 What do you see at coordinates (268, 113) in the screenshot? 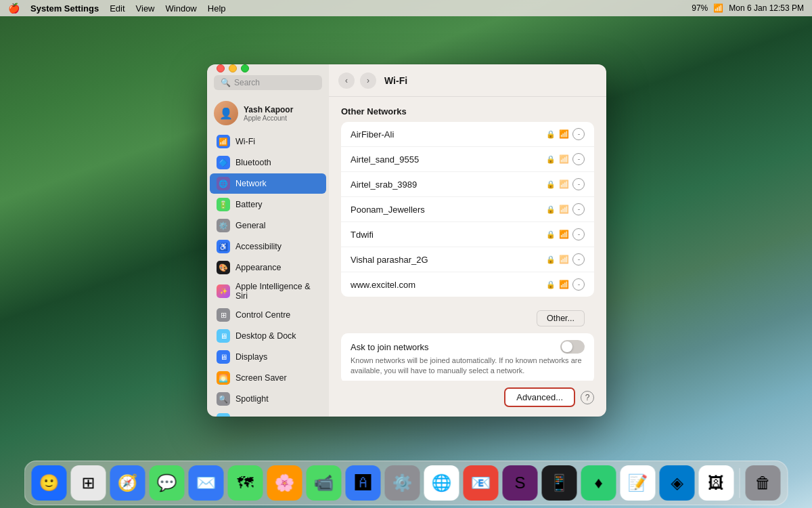
I see `user-profile: 👤 Yash Kapoor Apple Account` at bounding box center [268, 113].